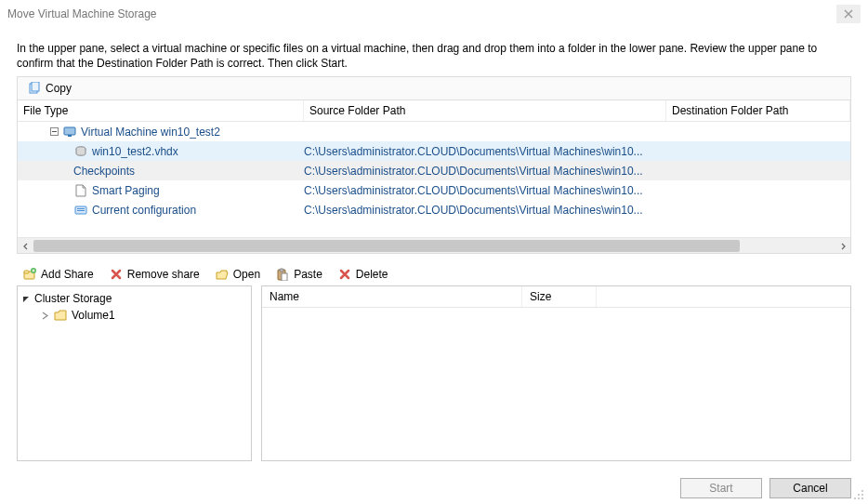 The width and height of the screenshot is (868, 504). I want to click on grid-header: File Type Source Folder Path Destination…, so click(434, 112).